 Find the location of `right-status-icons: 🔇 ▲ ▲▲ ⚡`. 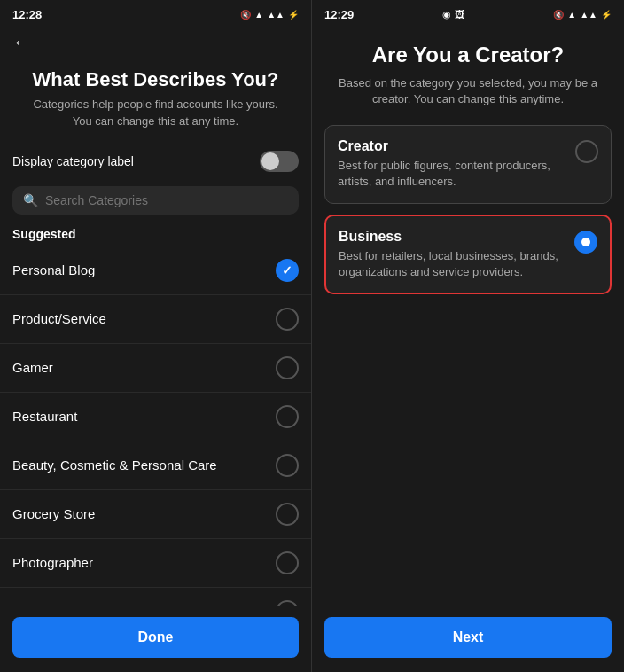

right-status-icons: 🔇 ▲ ▲▲ ⚡ is located at coordinates (582, 14).